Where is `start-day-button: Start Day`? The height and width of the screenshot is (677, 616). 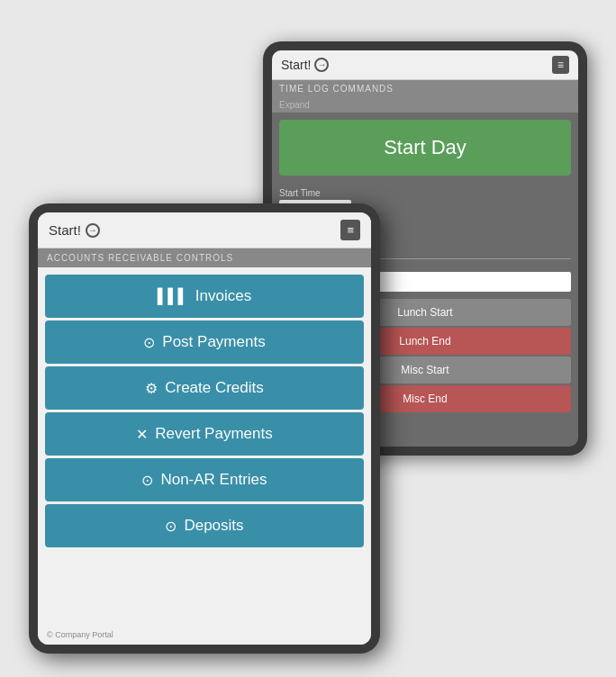
start-day-button: Start Day is located at coordinates (425, 148).